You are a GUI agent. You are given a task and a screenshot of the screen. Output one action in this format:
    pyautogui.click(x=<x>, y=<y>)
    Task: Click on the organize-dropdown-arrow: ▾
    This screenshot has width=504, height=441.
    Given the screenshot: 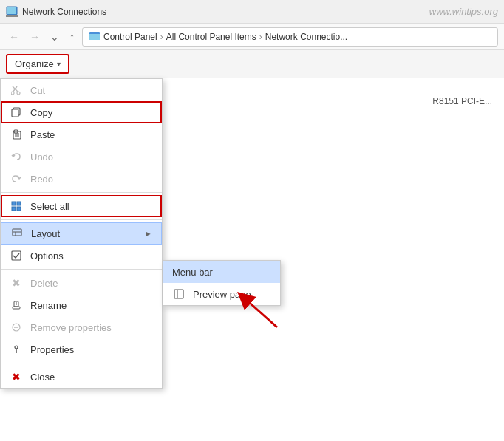 What is the action you would take?
    pyautogui.click(x=59, y=64)
    